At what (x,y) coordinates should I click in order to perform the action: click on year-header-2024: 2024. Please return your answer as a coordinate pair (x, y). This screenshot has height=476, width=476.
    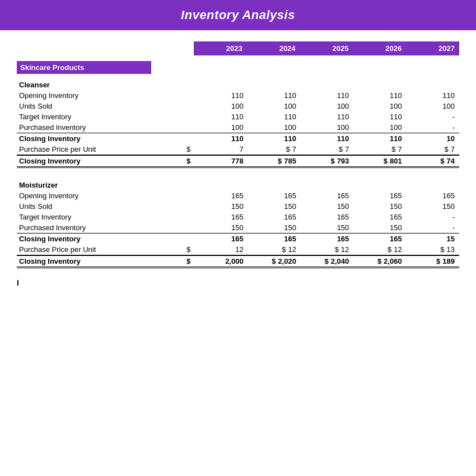
    Looking at the image, I should click on (273, 48).